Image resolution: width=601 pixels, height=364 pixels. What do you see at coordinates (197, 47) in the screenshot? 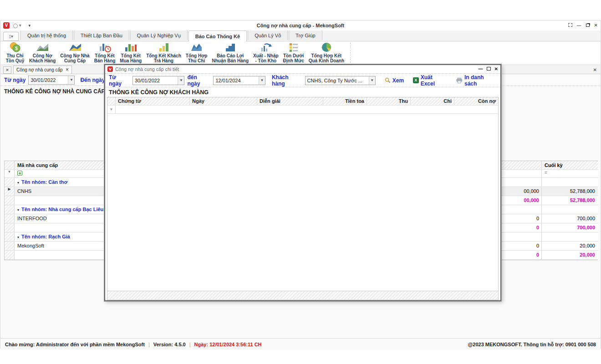
I see `mountain-icon` at bounding box center [197, 47].